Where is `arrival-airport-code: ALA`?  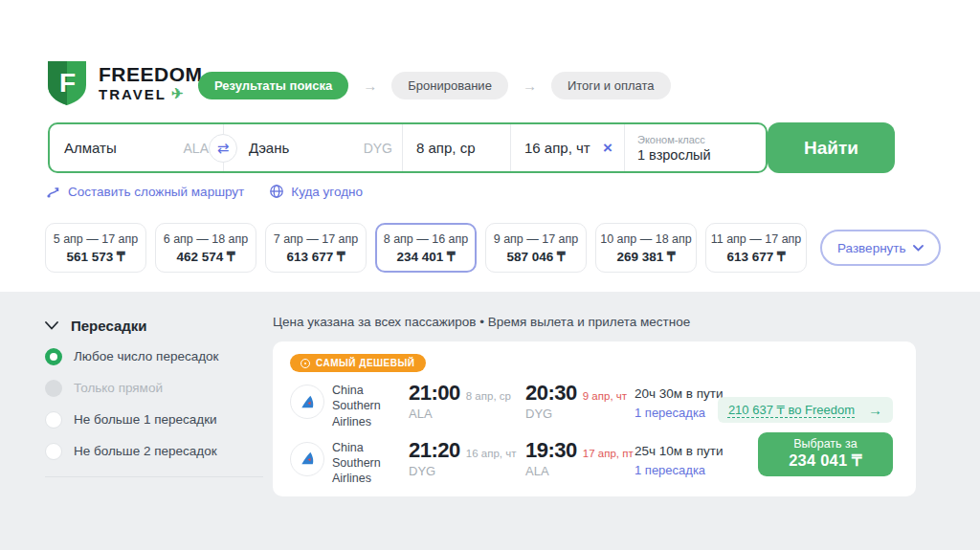
arrival-airport-code: ALA is located at coordinates (580, 471).